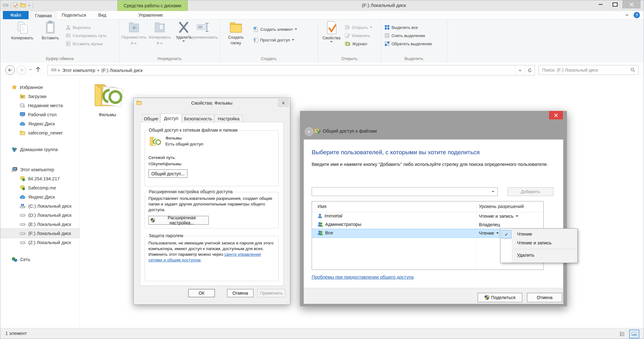 The height and width of the screenshot is (339, 644). I want to click on sidebar-item-drive-e: (E:) Локальный диск, so click(40, 224).